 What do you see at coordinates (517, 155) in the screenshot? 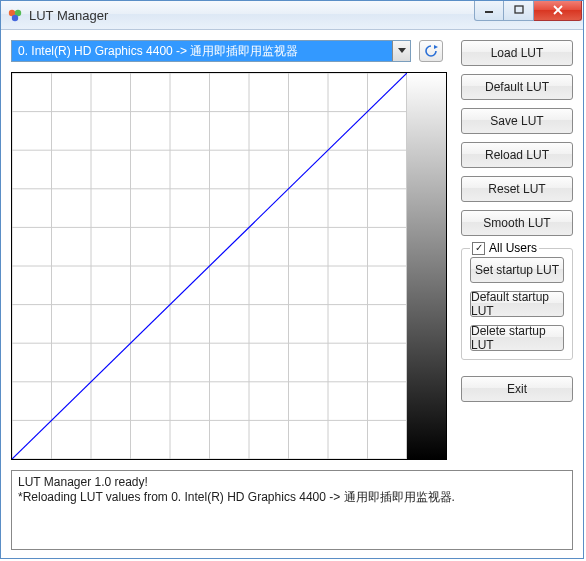
I see `reload-lut-button: Reload LUT` at bounding box center [517, 155].